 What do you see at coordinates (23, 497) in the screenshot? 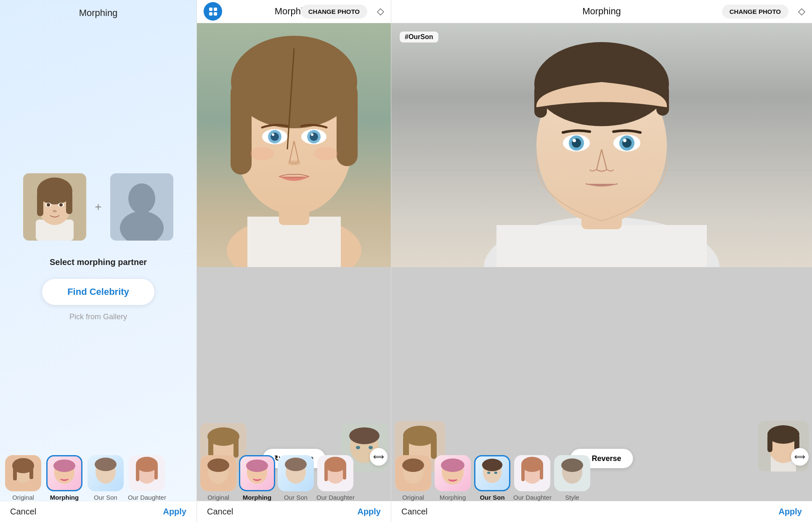
I see `tab-label-original-1: Original` at bounding box center [23, 497].